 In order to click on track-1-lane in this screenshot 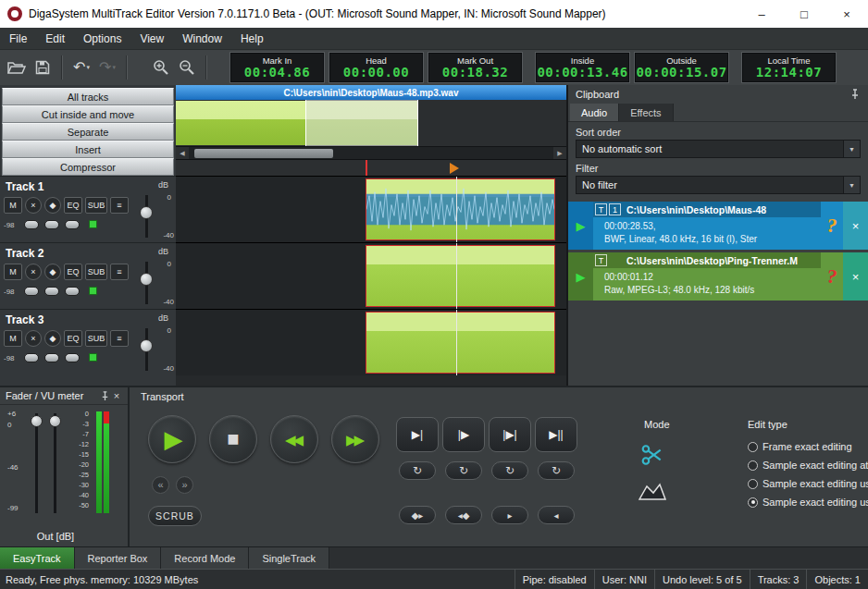, I will do `click(371, 209)`.